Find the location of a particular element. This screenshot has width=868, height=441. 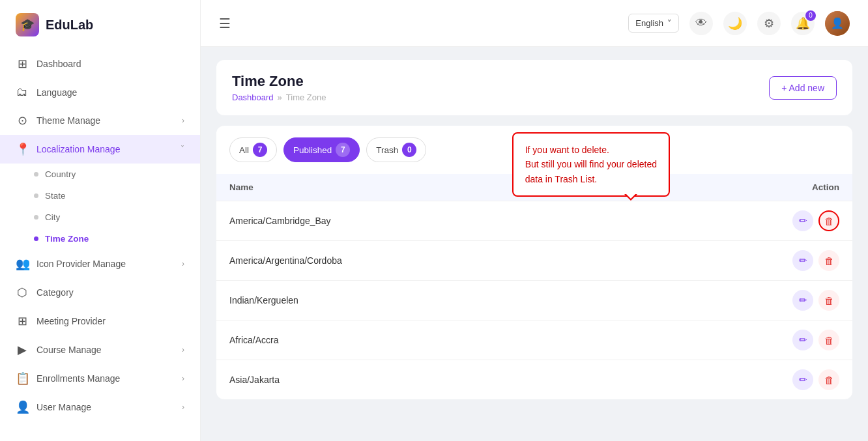

page-header-left: Time Zone Dashboard » Time Zone is located at coordinates (279, 87).